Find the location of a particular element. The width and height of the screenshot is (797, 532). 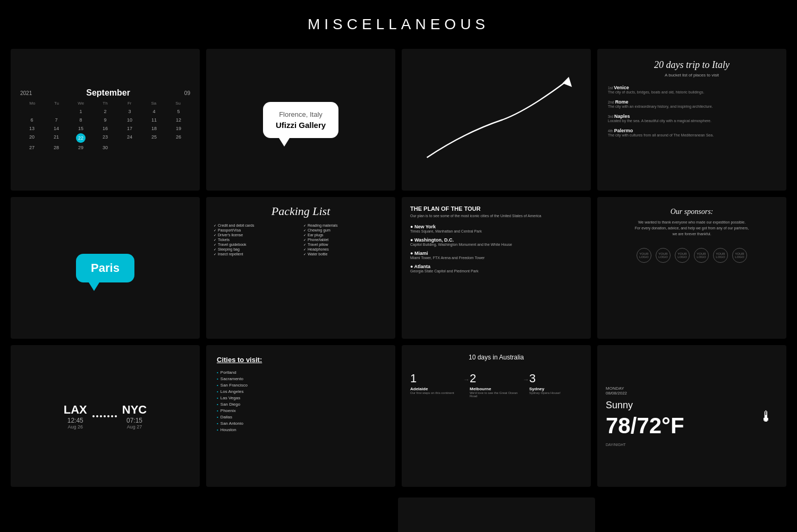

paris-bubble: Paris is located at coordinates (105, 268).